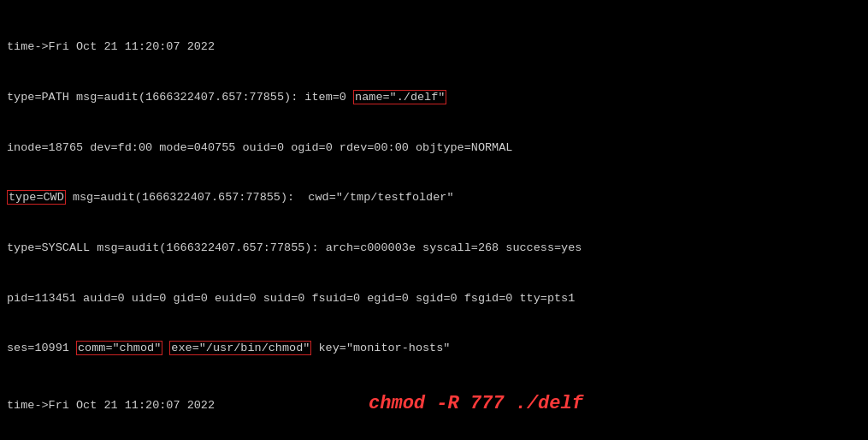 The image size is (868, 440). I want to click on highlight-cwd-1: type=CWD, so click(36, 197).